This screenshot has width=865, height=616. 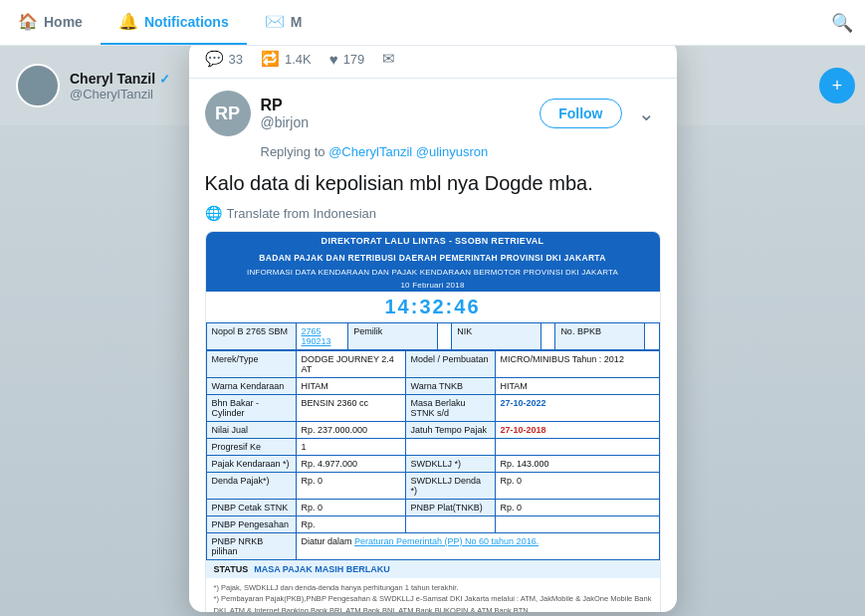 I want to click on footer-line-1: *) Pajak, SWDKLLJ dan denda-denda hanya …, so click(x=433, y=587).